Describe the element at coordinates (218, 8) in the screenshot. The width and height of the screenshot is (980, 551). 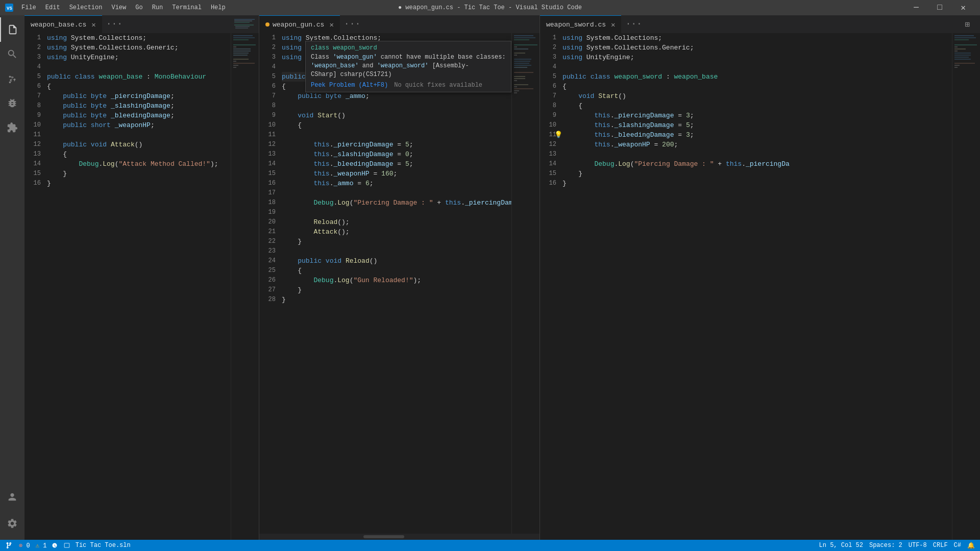
I see `menu-help: Help` at that location.